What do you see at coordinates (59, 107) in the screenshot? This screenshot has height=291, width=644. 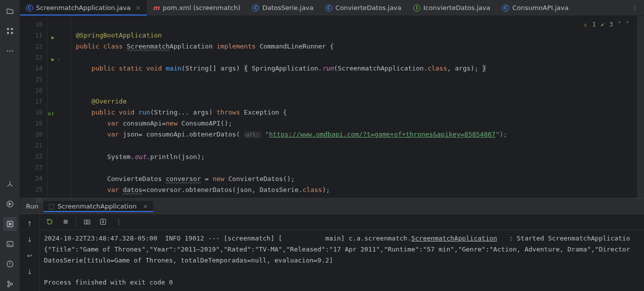 I see `gutter-icon-strip` at bounding box center [59, 107].